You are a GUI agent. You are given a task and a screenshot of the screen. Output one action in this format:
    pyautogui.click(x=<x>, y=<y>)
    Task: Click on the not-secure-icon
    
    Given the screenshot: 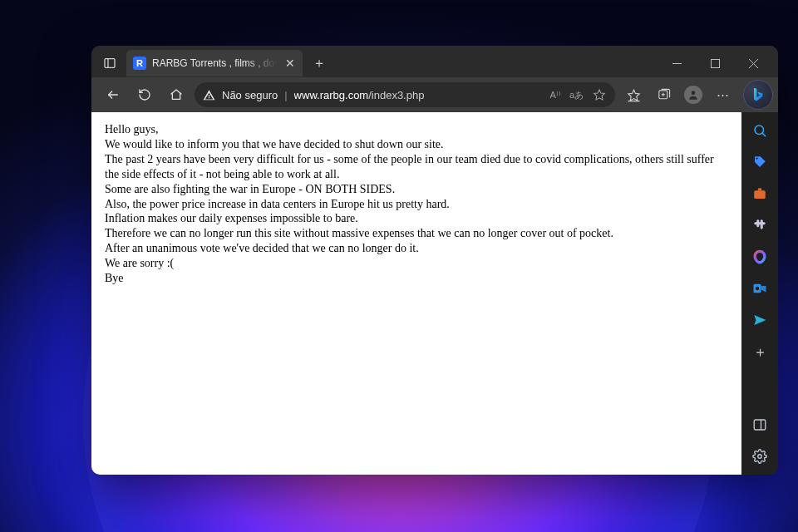 What is the action you would take?
    pyautogui.click(x=209, y=95)
    